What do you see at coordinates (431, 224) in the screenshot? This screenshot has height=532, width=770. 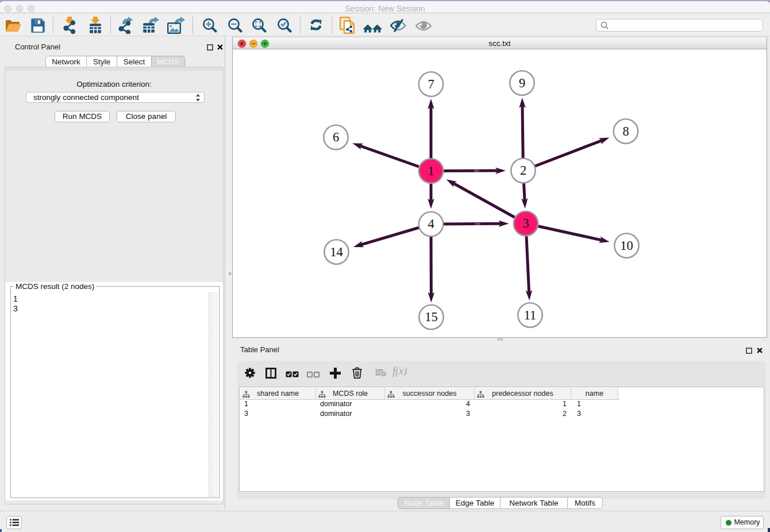 I see `svg-text: 4` at bounding box center [431, 224].